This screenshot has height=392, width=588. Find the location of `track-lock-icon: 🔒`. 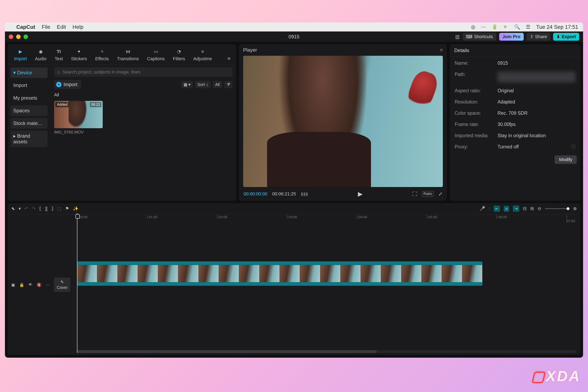

track-lock-icon: 🔒 is located at coordinates (22, 285).